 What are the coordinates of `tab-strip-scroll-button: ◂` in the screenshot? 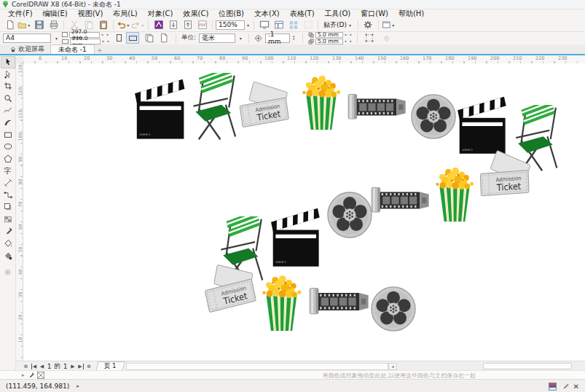 It's located at (393, 366).